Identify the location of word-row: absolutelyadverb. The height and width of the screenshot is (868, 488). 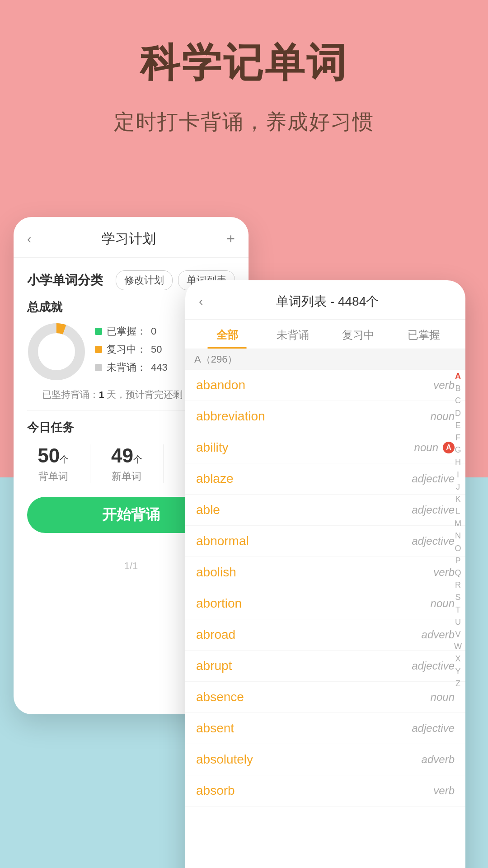
(325, 760).